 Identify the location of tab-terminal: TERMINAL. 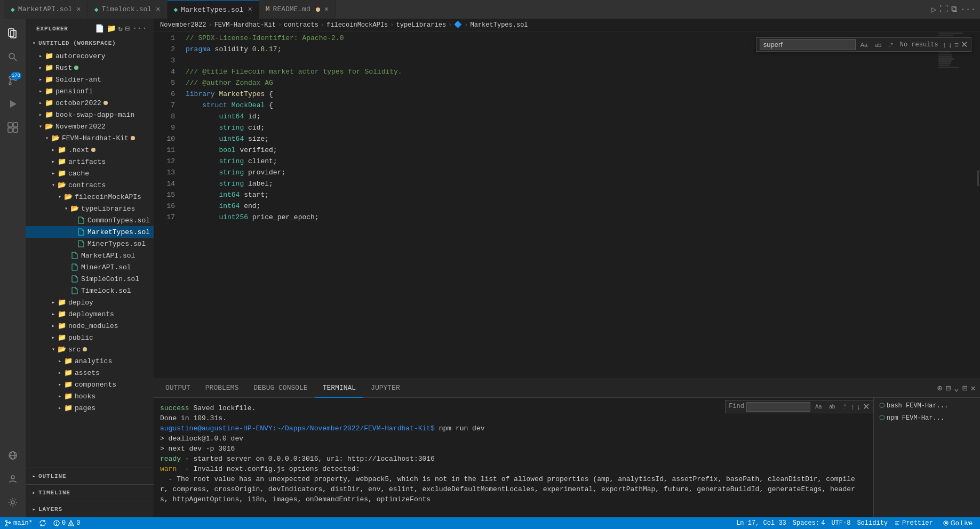
(339, 388).